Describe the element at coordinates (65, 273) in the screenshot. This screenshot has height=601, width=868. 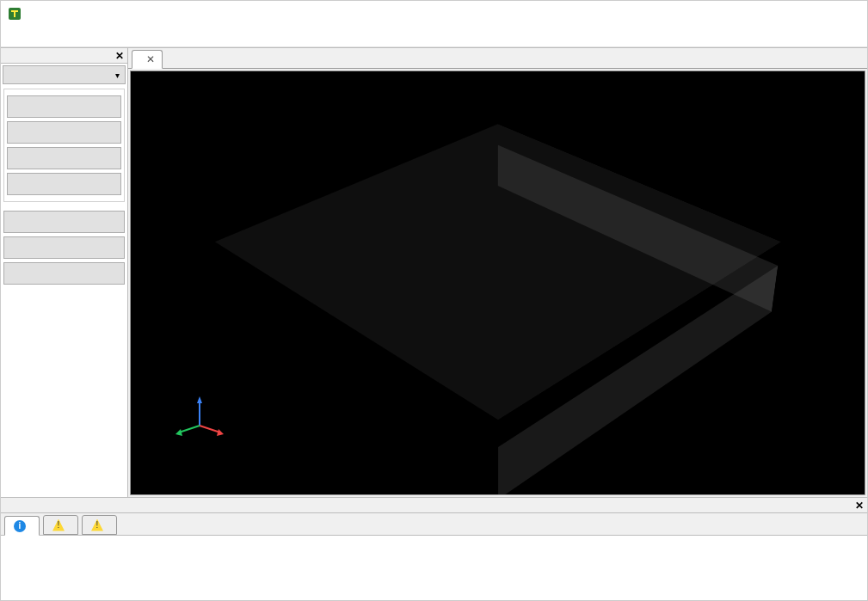
I see `controls-panel: ✕ ▾` at that location.